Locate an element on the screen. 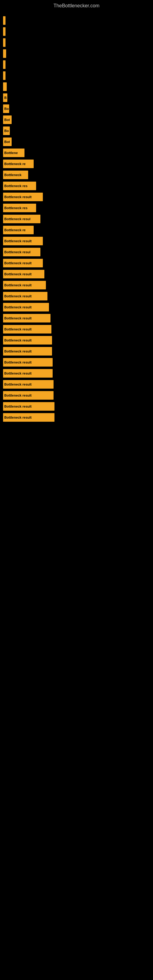 Image resolution: width=153 pixels, height=980 pixels. bar-item: Bo is located at coordinates (6, 131).